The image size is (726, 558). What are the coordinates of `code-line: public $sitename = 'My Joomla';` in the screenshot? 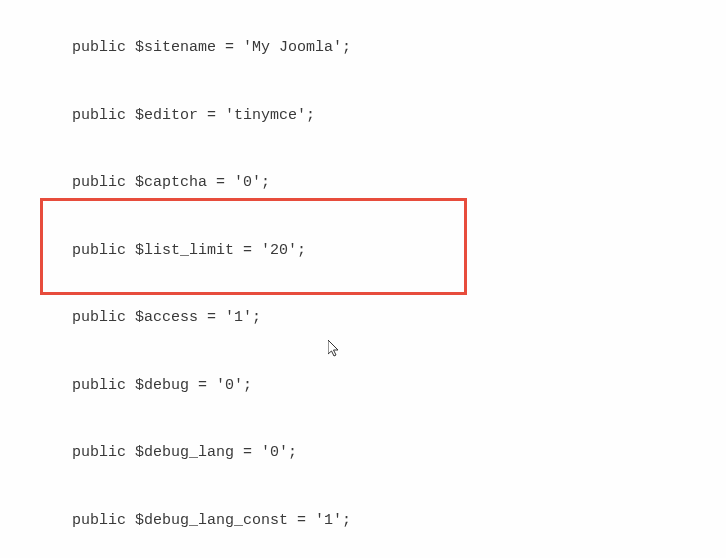 It's located at (363, 48).